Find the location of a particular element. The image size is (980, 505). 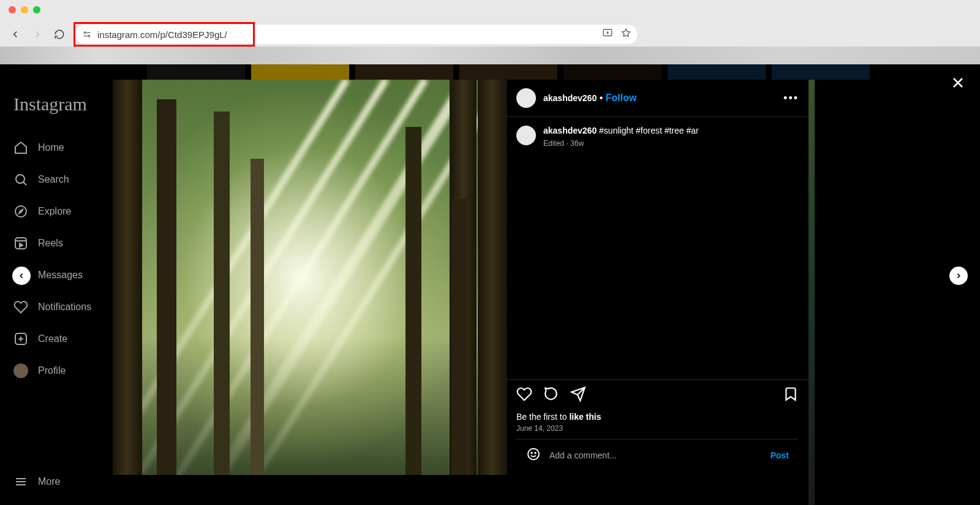

edited-label: Edited is located at coordinates (554, 143).